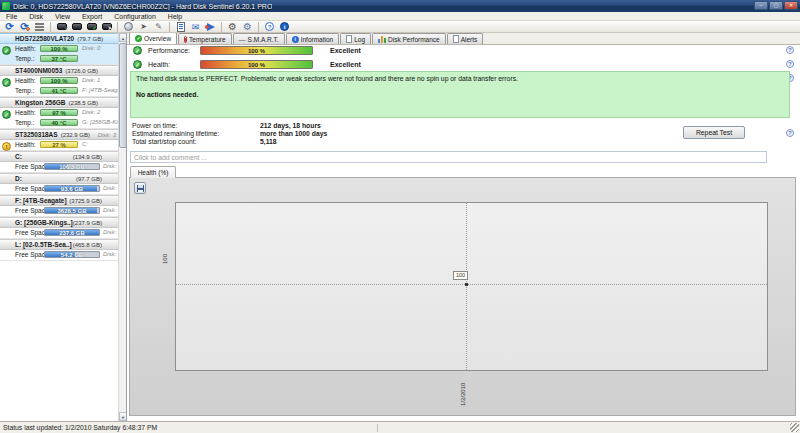 This screenshot has width=800, height=433. What do you see at coordinates (186, 40) in the screenshot?
I see `thermometer-icon` at bounding box center [186, 40].